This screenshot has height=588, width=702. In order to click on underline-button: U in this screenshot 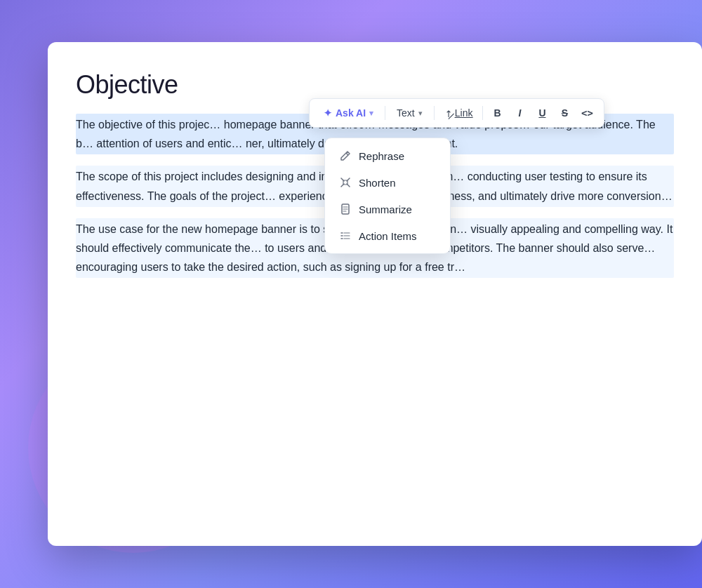, I will do `click(542, 113)`.